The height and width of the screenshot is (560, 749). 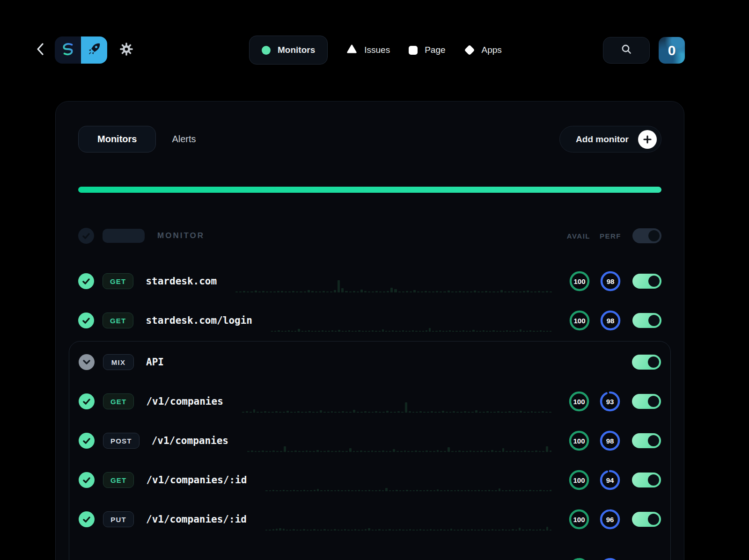 I want to click on settings-button, so click(x=126, y=50).